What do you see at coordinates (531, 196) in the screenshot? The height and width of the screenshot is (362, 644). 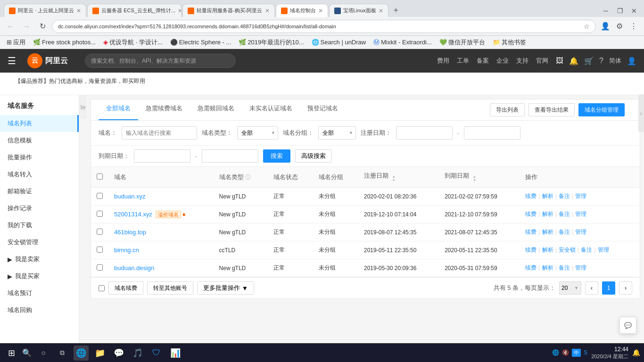 I see `action-续费-0: 续费` at bounding box center [531, 196].